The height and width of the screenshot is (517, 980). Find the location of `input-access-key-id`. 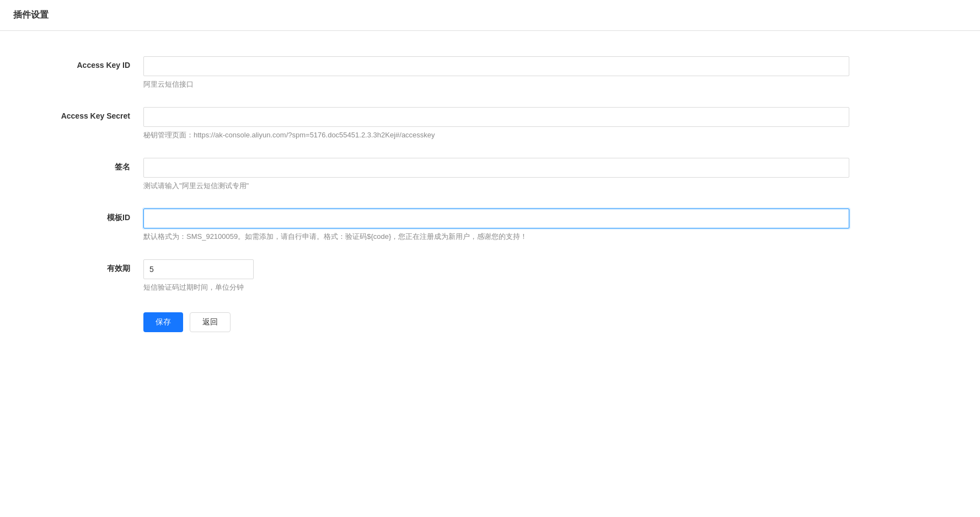

input-access-key-id is located at coordinates (496, 66).